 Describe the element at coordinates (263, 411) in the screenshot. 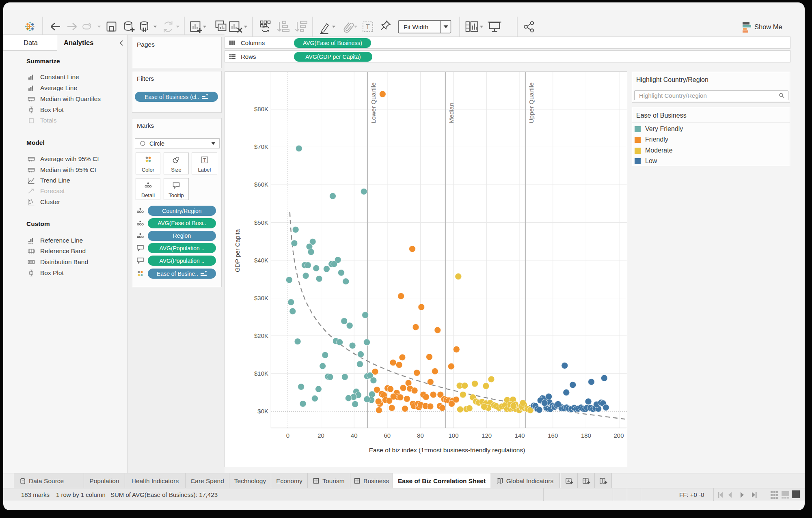

I see `svg-text: $0K` at that location.